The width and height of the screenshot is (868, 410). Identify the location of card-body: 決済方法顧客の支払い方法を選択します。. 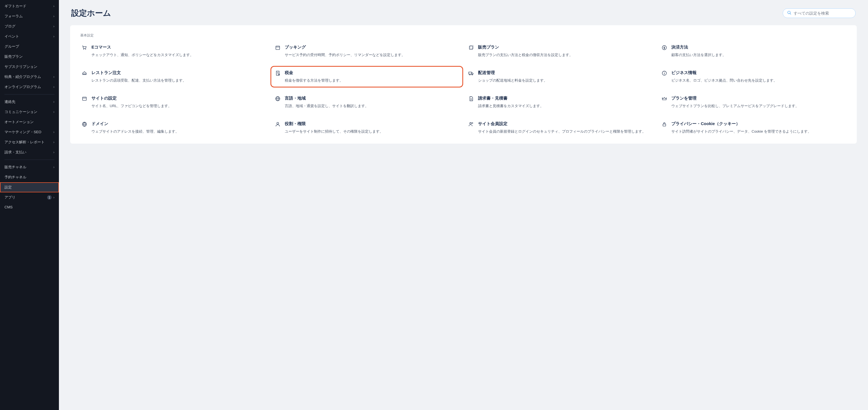
(758, 51).